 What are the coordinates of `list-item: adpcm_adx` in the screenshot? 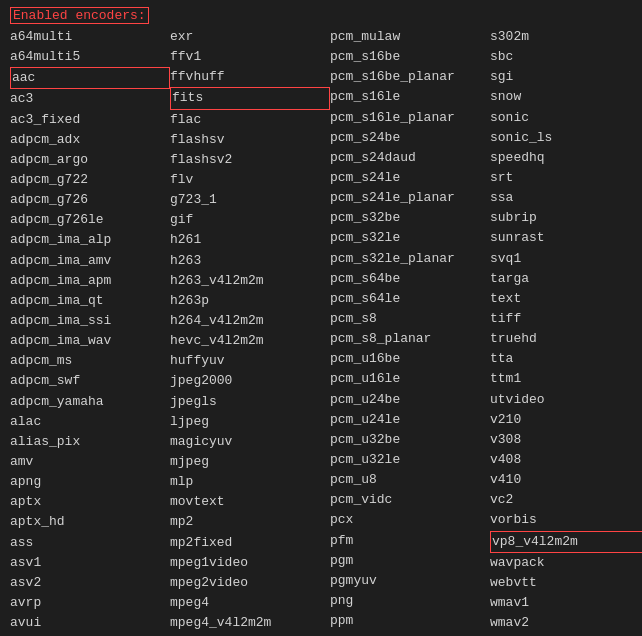 It's located at (90, 140).